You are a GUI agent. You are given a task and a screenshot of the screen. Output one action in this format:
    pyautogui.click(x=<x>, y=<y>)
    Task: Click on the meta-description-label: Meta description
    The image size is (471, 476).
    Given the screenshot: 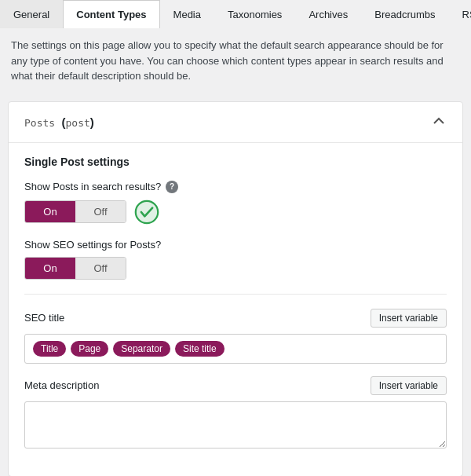 What is the action you would take?
    pyautogui.click(x=61, y=385)
    